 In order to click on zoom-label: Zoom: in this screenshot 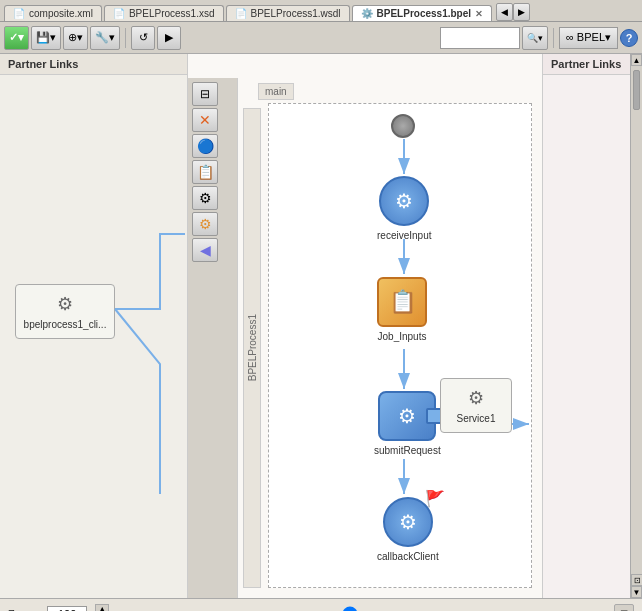, I will do `click(24, 610)`.